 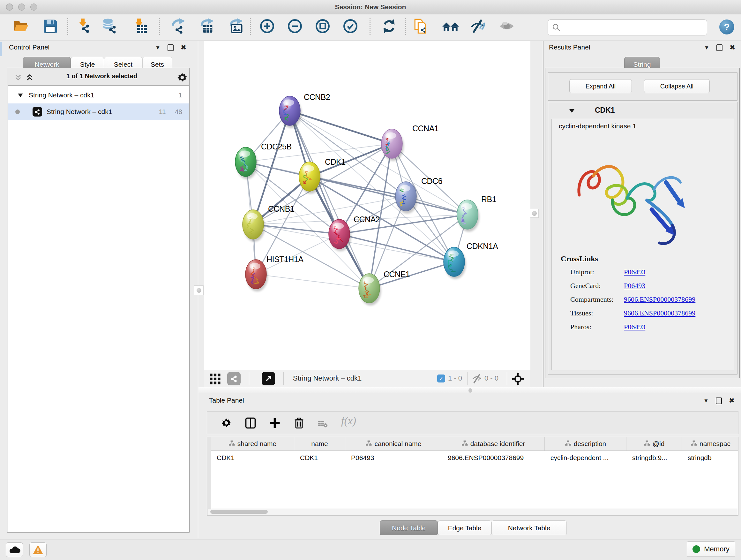 What do you see at coordinates (275, 424) in the screenshot?
I see `add-column-icon` at bounding box center [275, 424].